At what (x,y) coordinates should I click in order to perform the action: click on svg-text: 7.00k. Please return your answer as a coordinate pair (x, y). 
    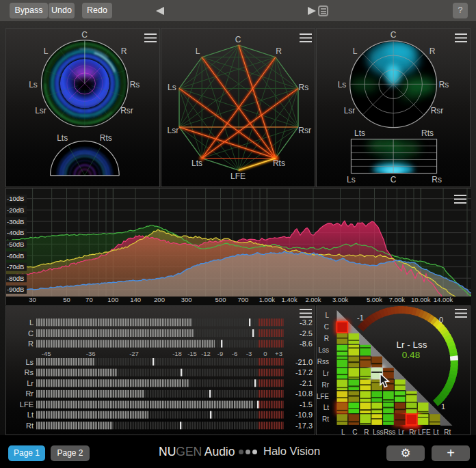
    Looking at the image, I should click on (397, 299).